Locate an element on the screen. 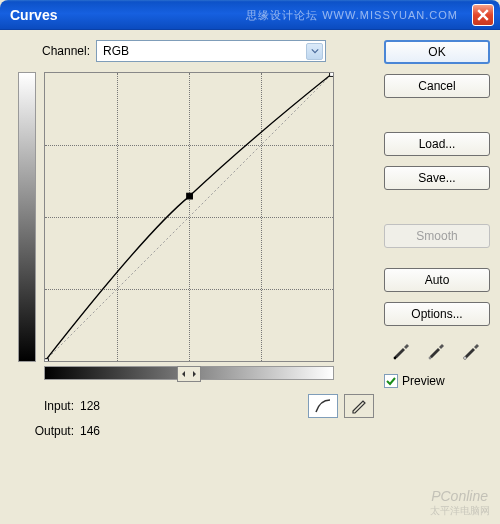 Image resolution: width=500 pixels, height=524 pixels. input-output-section: Input: 128 Output: 146 is located at coordinates (199, 416).